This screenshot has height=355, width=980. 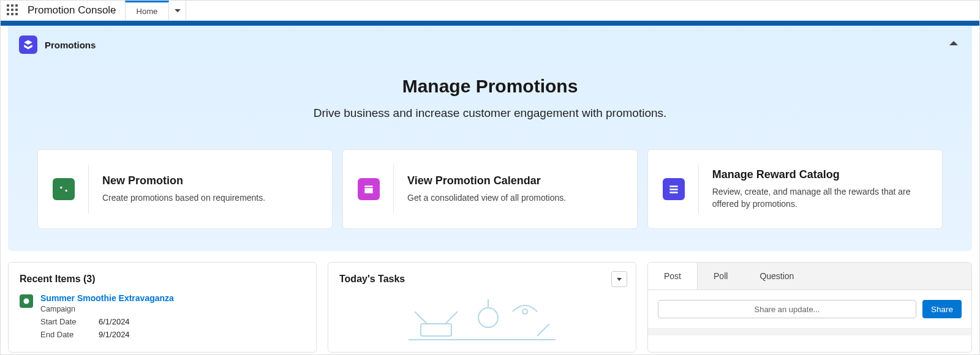 What do you see at coordinates (178, 11) in the screenshot?
I see `tab-dropdown` at bounding box center [178, 11].